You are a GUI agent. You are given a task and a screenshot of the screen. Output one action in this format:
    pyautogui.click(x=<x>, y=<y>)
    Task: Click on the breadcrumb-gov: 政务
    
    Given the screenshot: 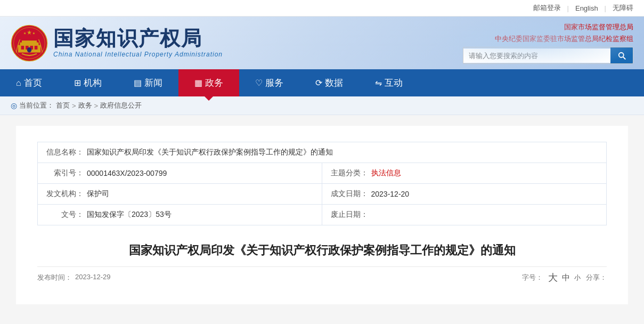 What is the action you would take?
    pyautogui.click(x=85, y=106)
    